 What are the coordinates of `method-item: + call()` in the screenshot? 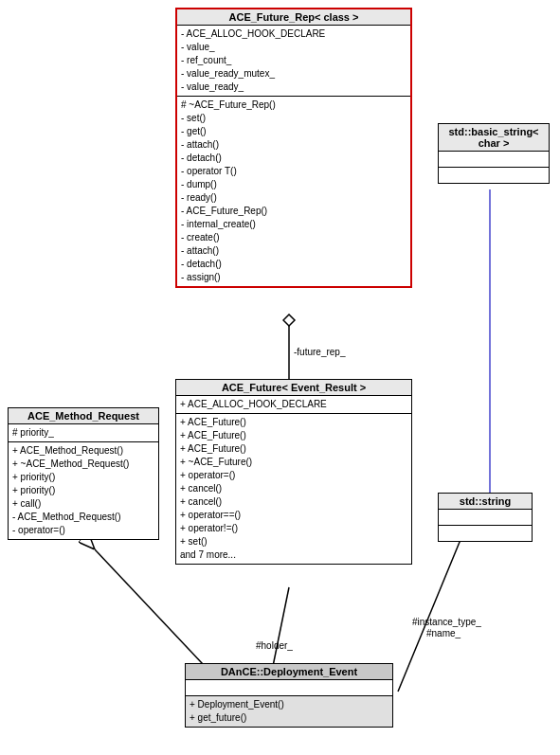 It's located at (83, 504).